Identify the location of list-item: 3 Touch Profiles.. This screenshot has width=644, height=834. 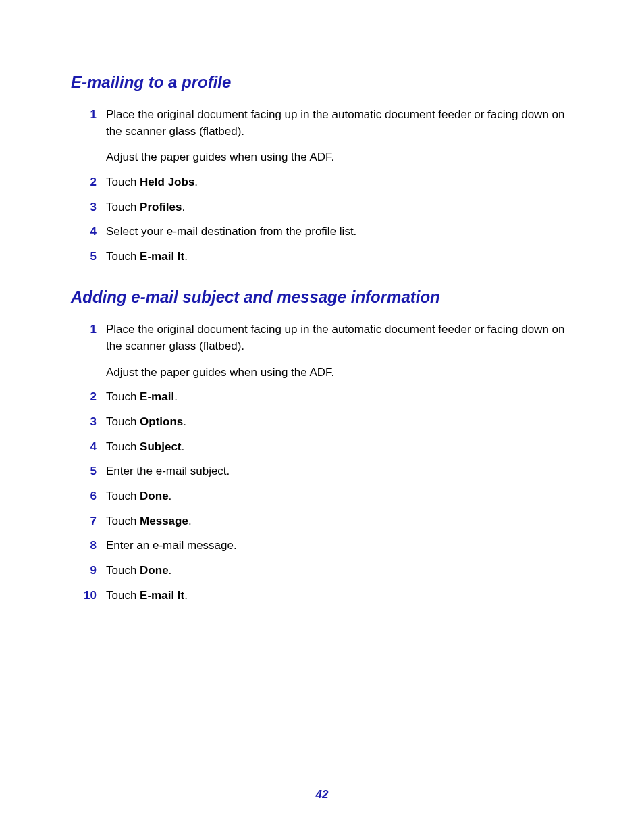
(322, 208).